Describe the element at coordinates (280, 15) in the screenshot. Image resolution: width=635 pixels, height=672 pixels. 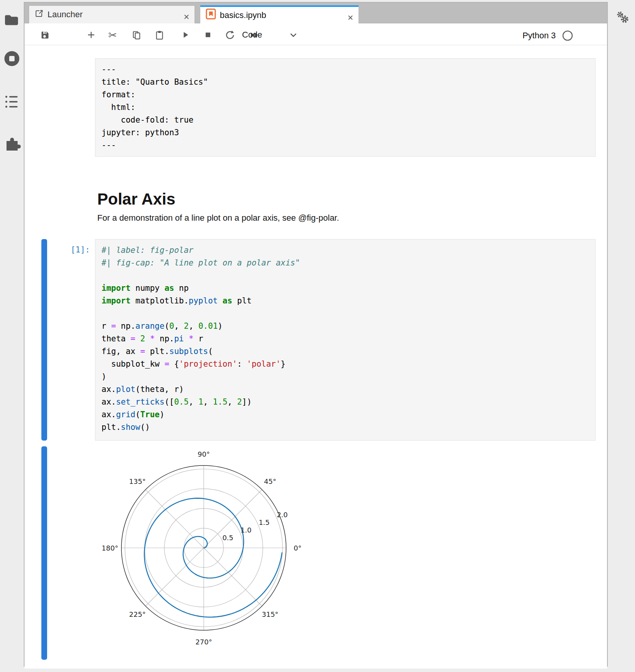
I see `tab-notebook: basics.ipynb` at that location.